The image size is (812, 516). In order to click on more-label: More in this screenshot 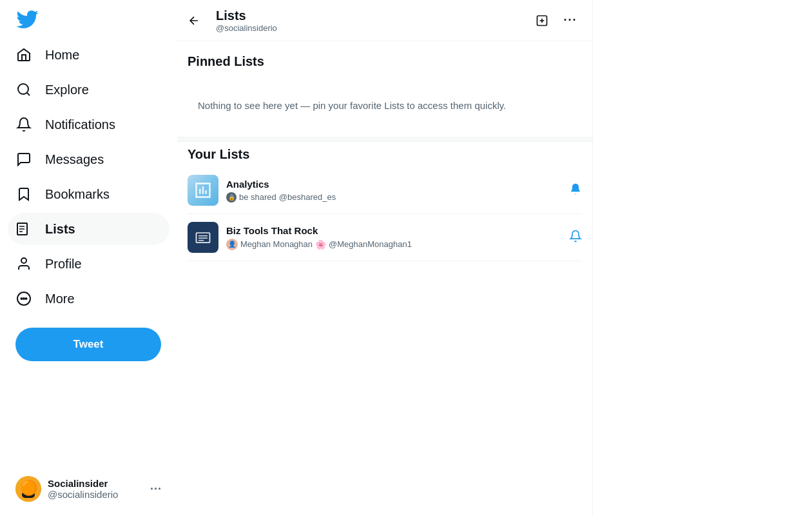, I will do `click(60, 299)`.